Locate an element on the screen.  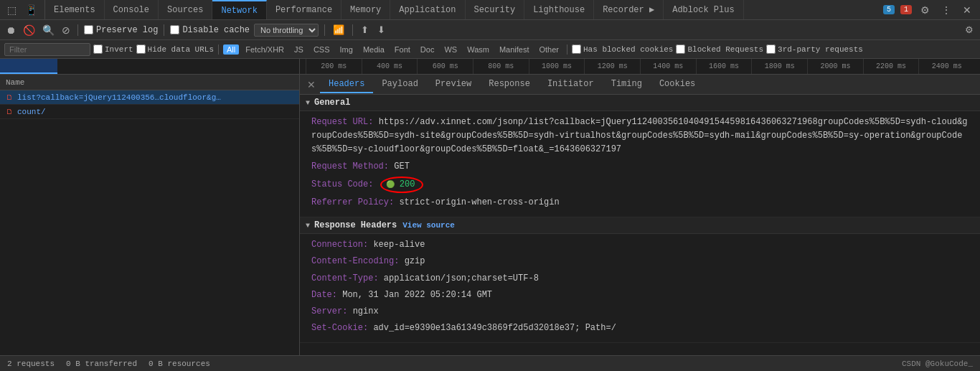
referrer-policy-row: Referrer Policy: strict-origin-when-cros… is located at coordinates (640, 202).